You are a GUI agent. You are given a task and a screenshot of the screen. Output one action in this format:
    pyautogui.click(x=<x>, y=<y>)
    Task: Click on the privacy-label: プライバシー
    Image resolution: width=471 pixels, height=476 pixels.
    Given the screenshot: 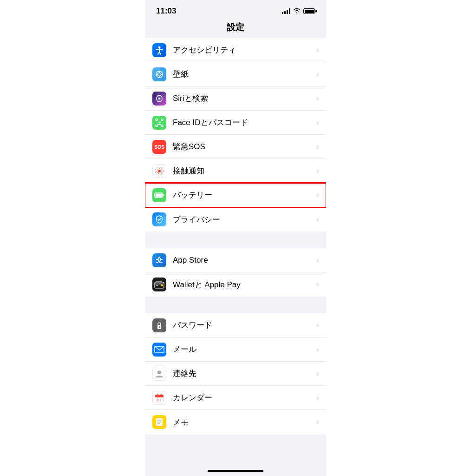 What is the action you would take?
    pyautogui.click(x=244, y=219)
    